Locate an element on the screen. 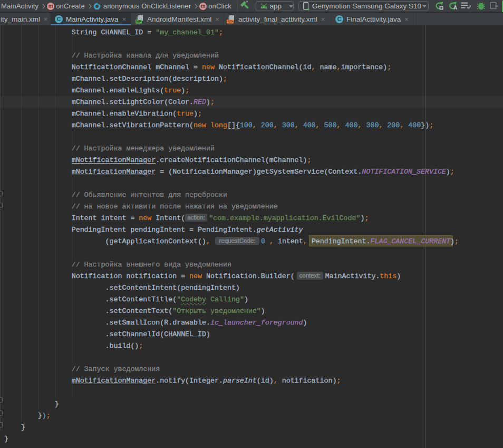 The width and height of the screenshot is (503, 448). svg-text: MF is located at coordinates (139, 21).